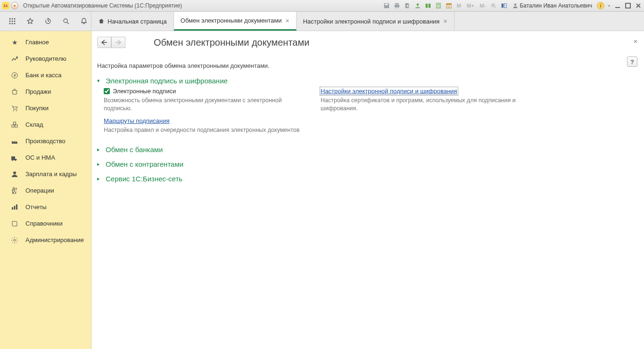 This screenshot has width=644, height=349. I want to click on upload-icon, so click(418, 6).